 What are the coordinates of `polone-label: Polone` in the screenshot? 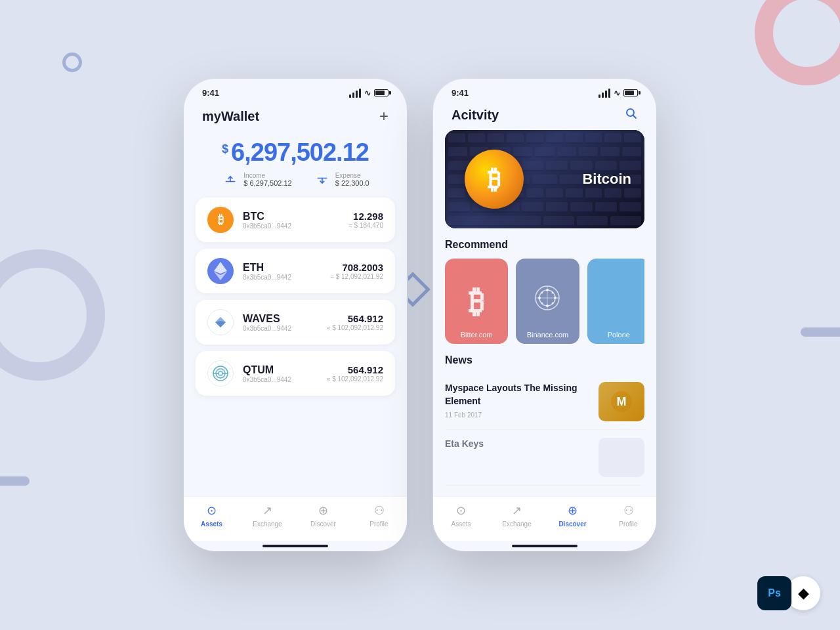 It's located at (619, 335).